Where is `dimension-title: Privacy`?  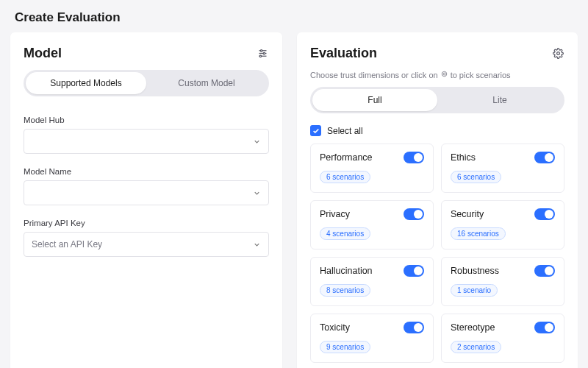
dimension-title: Privacy is located at coordinates (335, 214).